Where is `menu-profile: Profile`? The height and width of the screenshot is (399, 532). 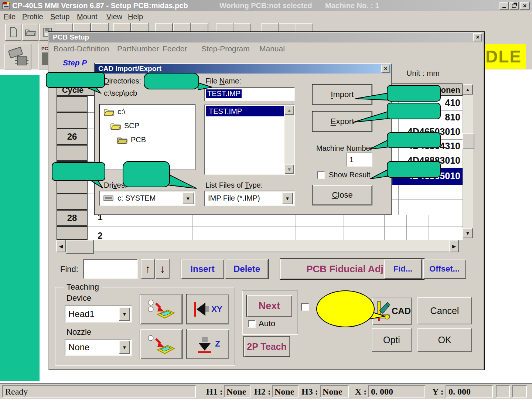 menu-profile: Profile is located at coordinates (33, 17).